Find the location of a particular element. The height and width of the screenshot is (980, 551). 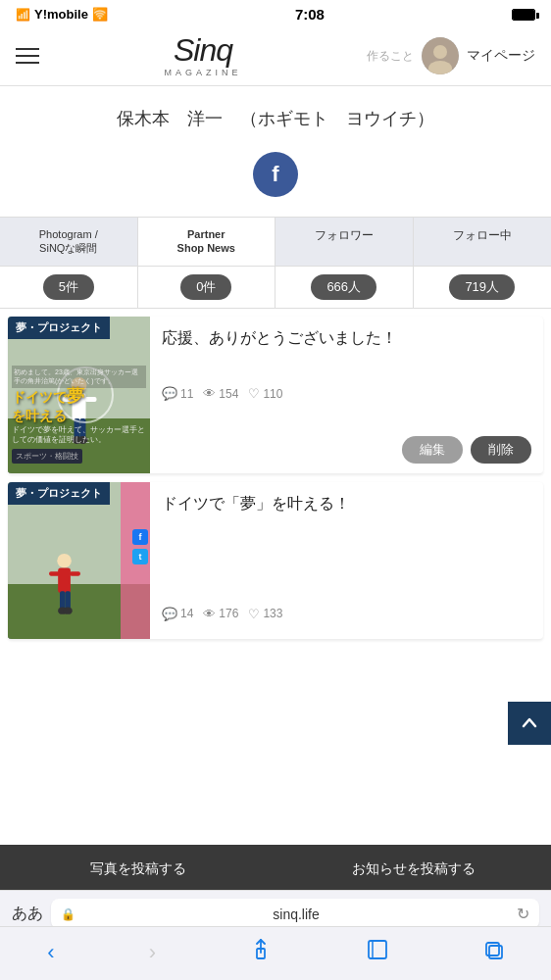

count-following-value: 719人 is located at coordinates (482, 287).